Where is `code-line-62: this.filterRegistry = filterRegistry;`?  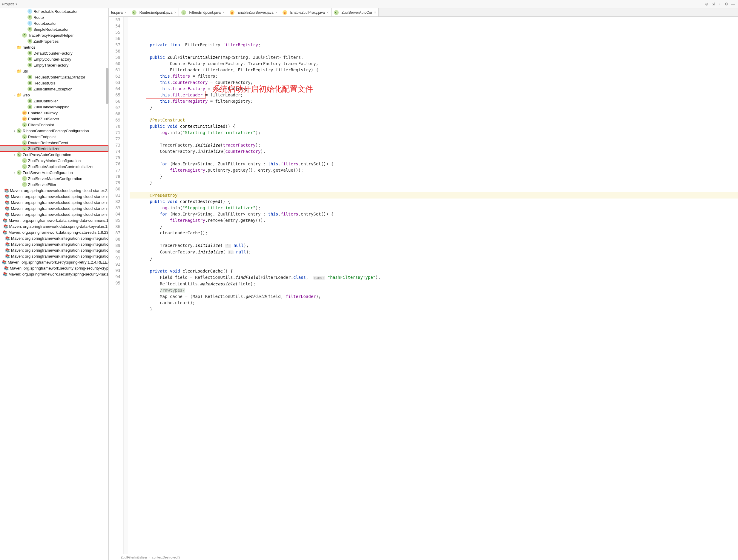 code-line-62: this.filterRegistry = filterRegistry; is located at coordinates (434, 101).